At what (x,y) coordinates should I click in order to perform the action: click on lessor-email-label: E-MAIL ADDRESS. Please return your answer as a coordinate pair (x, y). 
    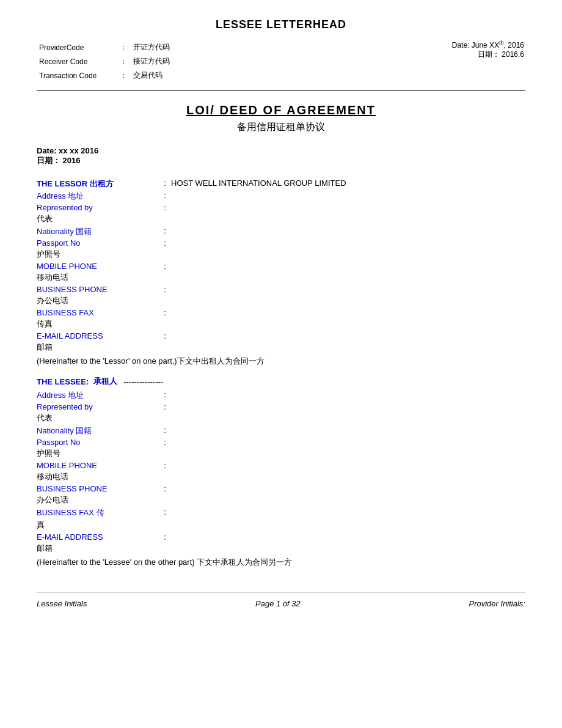
    Looking at the image, I should click on (98, 336).